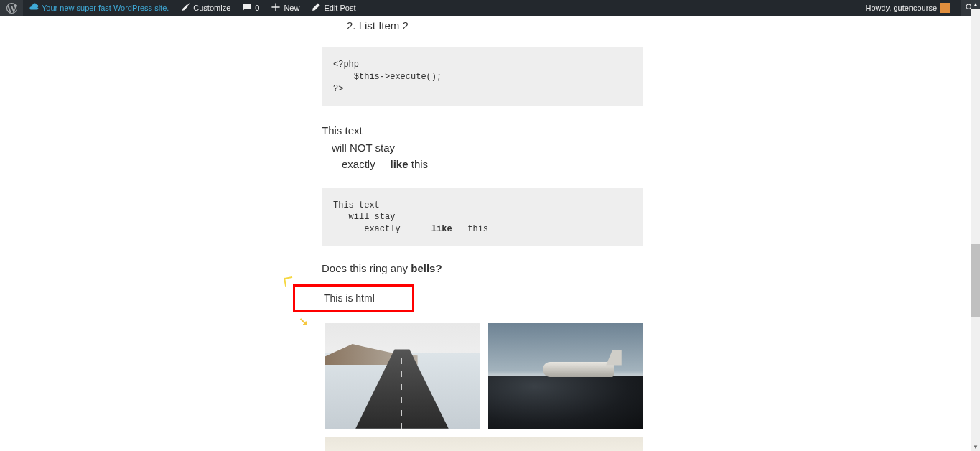 Image resolution: width=980 pixels, height=451 pixels. Describe the element at coordinates (340, 8) in the screenshot. I see `edit-post-label: Edit Post` at that location.